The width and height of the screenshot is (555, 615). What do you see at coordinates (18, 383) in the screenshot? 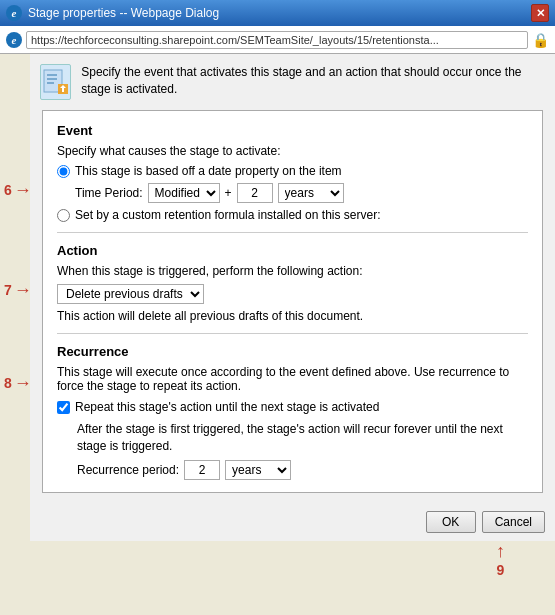
I see `annotation-8: 8 →` at bounding box center [18, 383].